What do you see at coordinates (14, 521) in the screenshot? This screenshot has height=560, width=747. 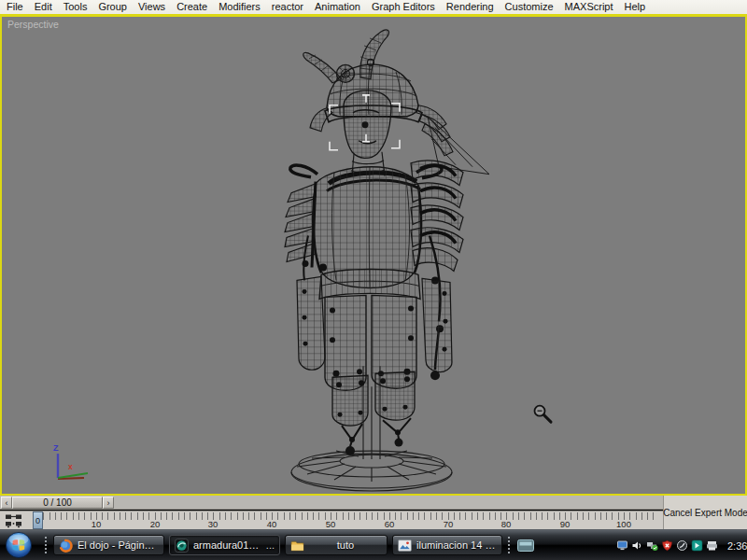 I see `mini-curve-editor-icon` at bounding box center [14, 521].